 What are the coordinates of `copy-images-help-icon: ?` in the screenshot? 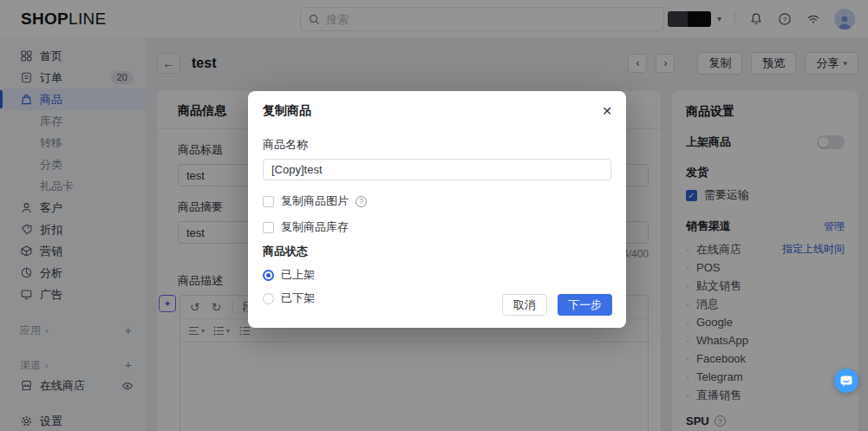 It's located at (361, 201).